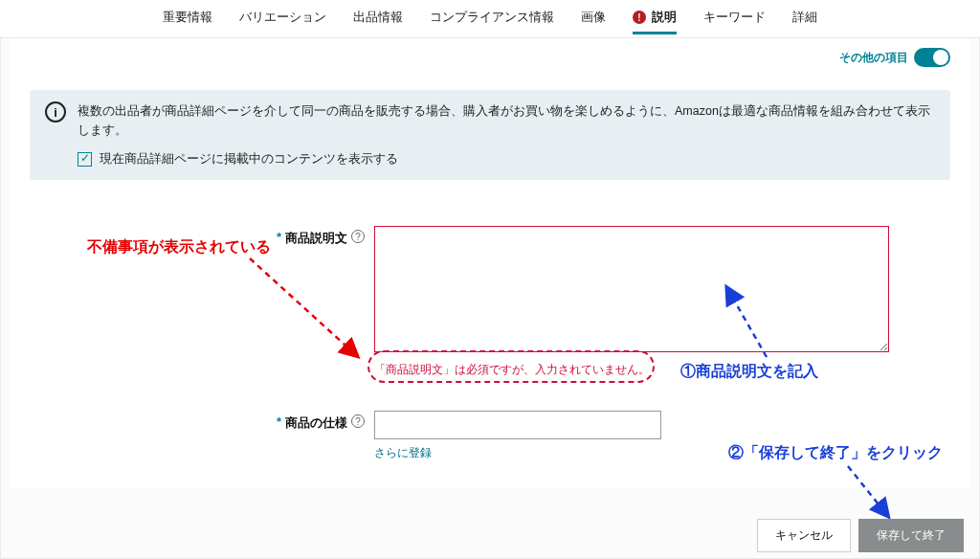  What do you see at coordinates (655, 19) in the screenshot?
I see `tab-description: ! 説明` at bounding box center [655, 19].